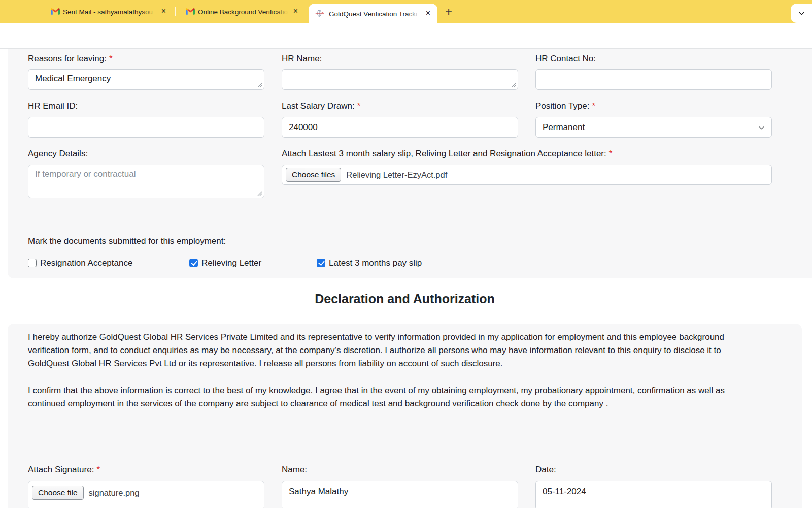 The width and height of the screenshot is (812, 508). I want to click on choose-file-button: Choose file, so click(58, 493).